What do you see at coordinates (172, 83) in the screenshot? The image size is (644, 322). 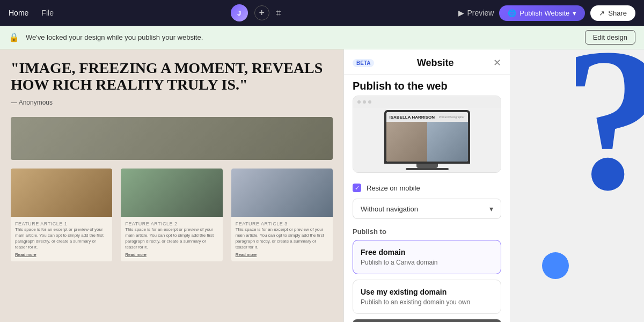 I see `quote-block: "IMAGE, FREEZING A MOMENT, REVEALS HOW R…` at bounding box center [172, 83].